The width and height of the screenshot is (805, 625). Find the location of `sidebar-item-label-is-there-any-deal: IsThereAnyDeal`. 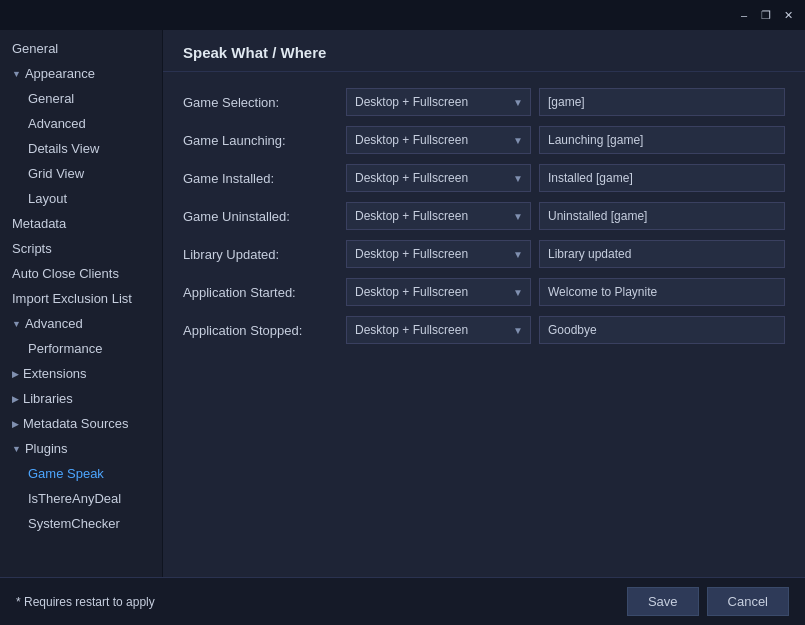

sidebar-item-label-is-there-any-deal: IsThereAnyDeal is located at coordinates (74, 498).